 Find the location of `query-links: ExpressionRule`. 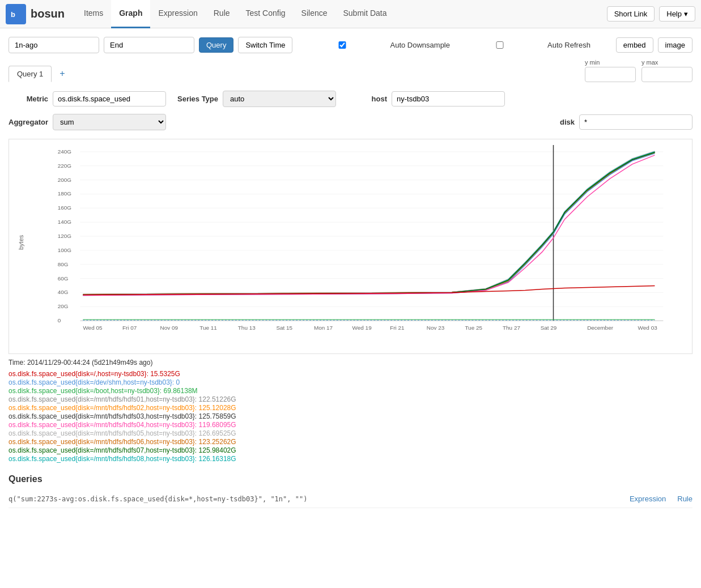

query-links: ExpressionRule is located at coordinates (661, 498).